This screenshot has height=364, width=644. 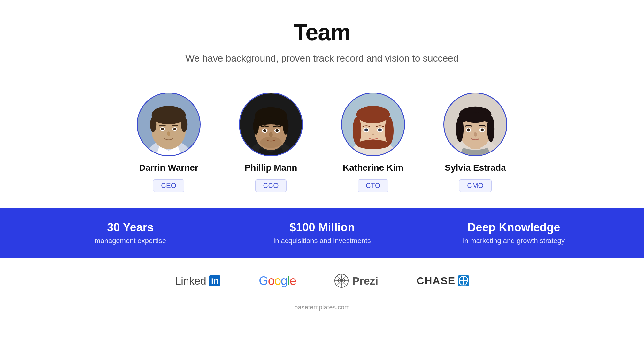 I want to click on avatar-phillip, so click(x=271, y=124).